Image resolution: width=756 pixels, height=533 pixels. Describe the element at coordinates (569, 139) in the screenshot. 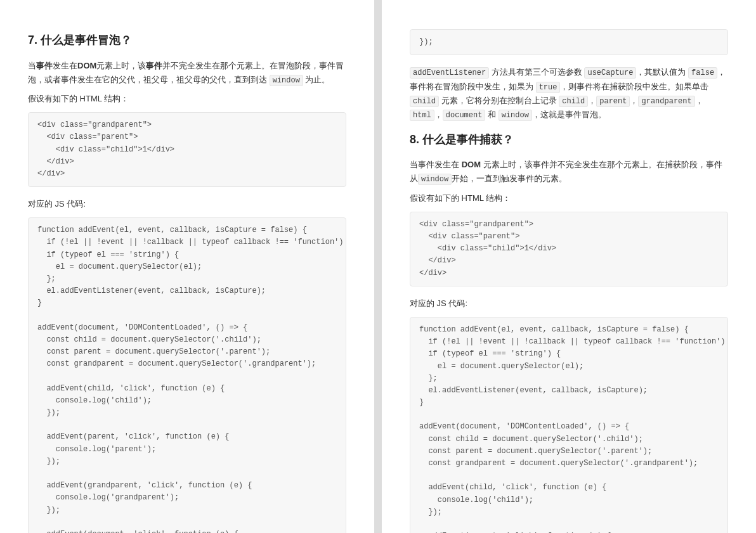

I see `heading-8: 8. 什么是事件捕获？` at that location.